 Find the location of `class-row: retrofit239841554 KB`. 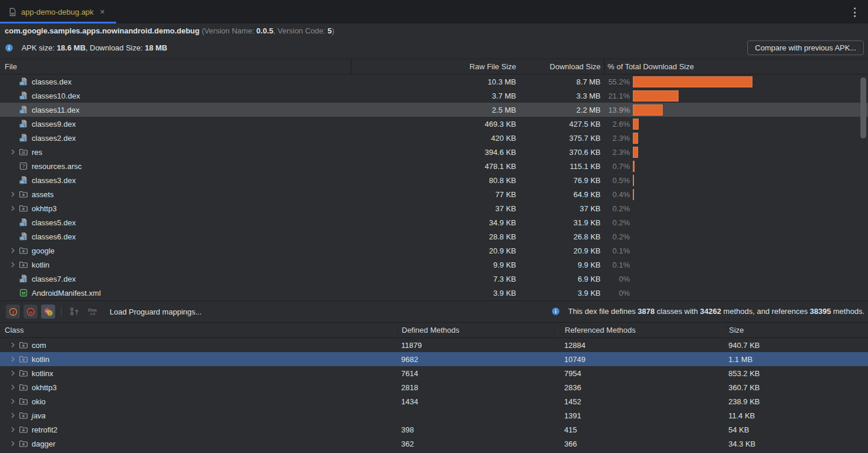

class-row: retrofit239841554 KB is located at coordinates (434, 430).